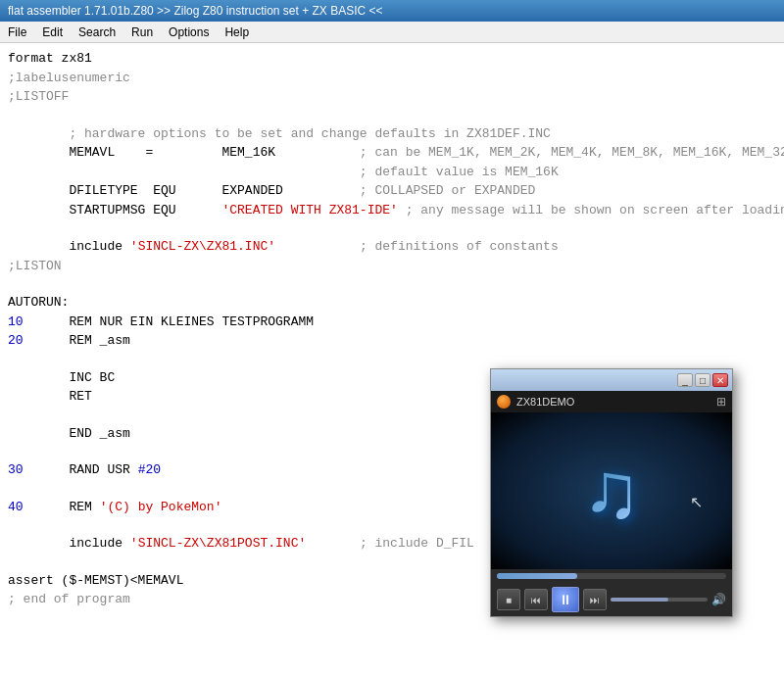 This screenshot has height=675, width=784. Describe the element at coordinates (612, 380) in the screenshot. I see `media-player-titlebar: _ □ ✕` at that location.